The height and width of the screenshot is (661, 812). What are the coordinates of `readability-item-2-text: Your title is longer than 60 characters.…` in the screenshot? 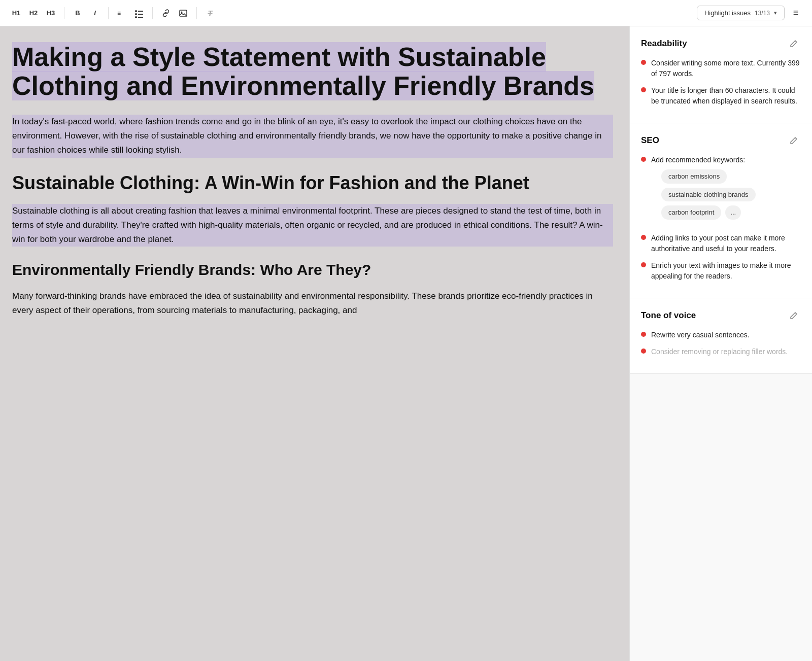 It's located at (726, 96).